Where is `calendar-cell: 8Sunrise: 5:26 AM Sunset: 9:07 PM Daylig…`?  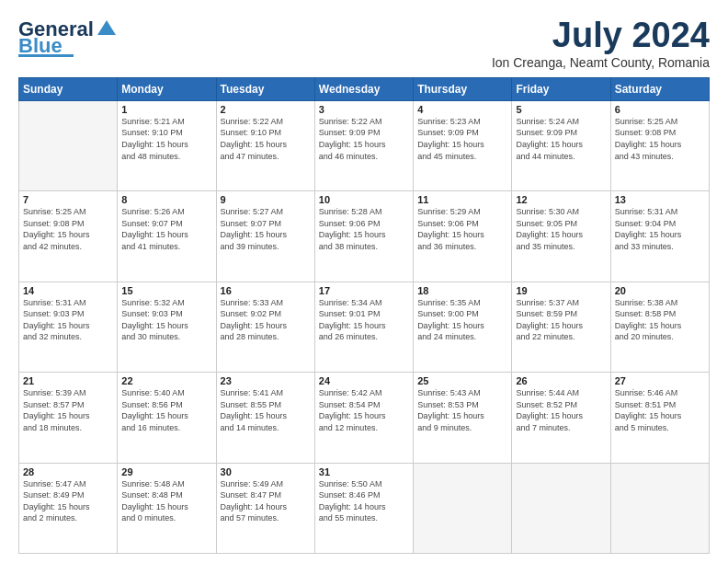 calendar-cell: 8Sunrise: 5:26 AM Sunset: 9:07 PM Daylig… is located at coordinates (167, 236).